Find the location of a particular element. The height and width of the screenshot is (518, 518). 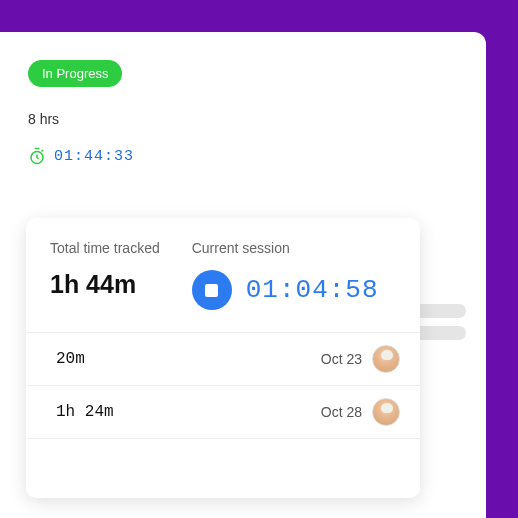

total-time-value: 1h 44m is located at coordinates (105, 284).